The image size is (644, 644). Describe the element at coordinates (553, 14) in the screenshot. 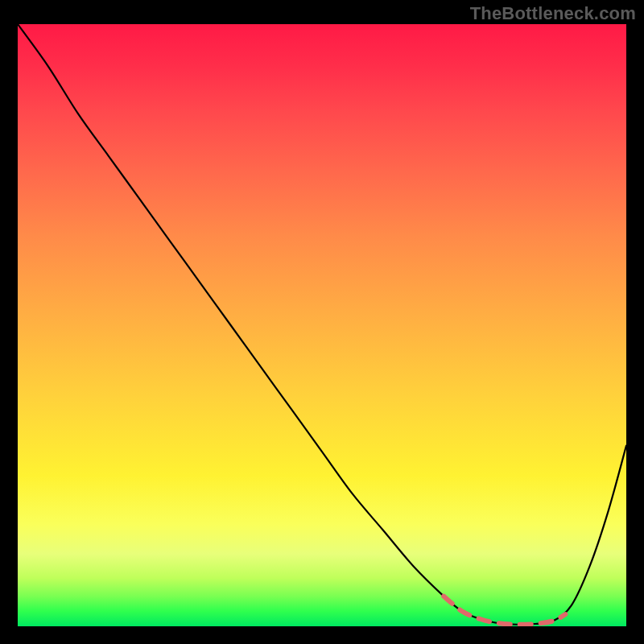

I see `attribution-text: TheBottleneck.com` at that location.